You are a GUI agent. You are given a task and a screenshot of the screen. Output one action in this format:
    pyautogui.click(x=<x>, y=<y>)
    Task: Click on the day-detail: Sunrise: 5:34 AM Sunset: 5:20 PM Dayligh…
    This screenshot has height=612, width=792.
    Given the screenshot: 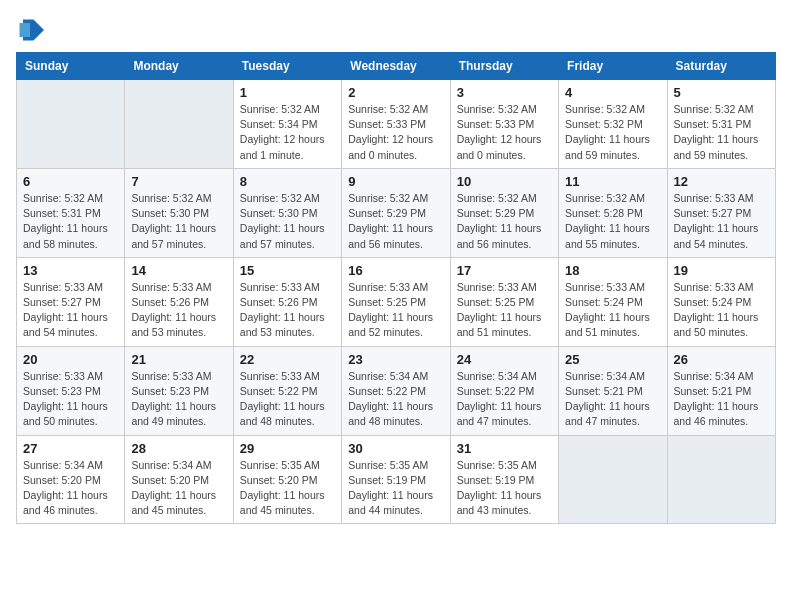 What is the action you would take?
    pyautogui.click(x=178, y=488)
    